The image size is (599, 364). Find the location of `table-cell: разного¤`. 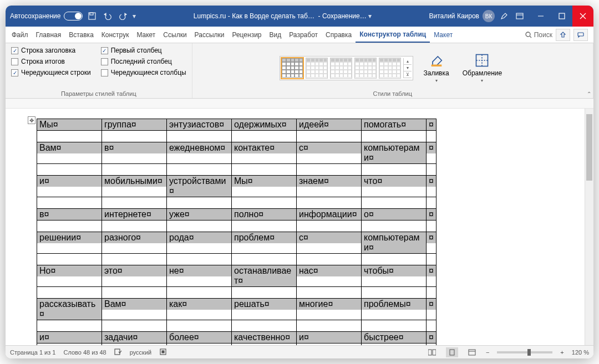

table-cell: разного¤ is located at coordinates (134, 238).